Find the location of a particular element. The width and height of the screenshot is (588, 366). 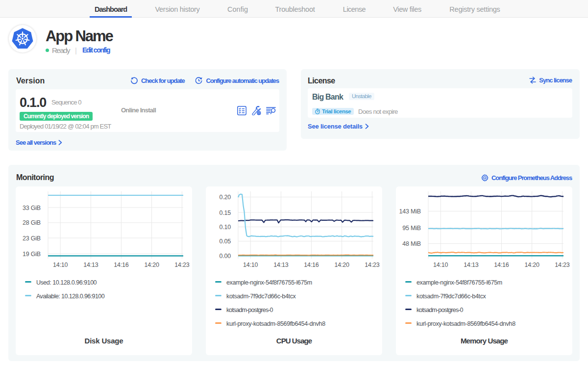

svg-text: 33 GiB is located at coordinates (31, 208).